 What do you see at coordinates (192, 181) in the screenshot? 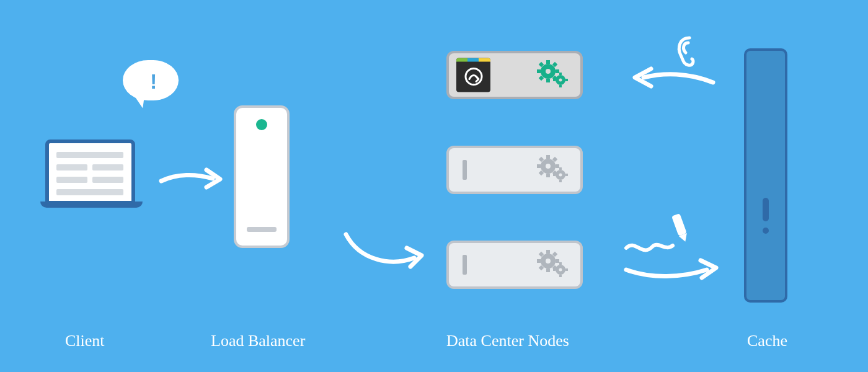
I see `arrow-client-to-lb` at bounding box center [192, 181].